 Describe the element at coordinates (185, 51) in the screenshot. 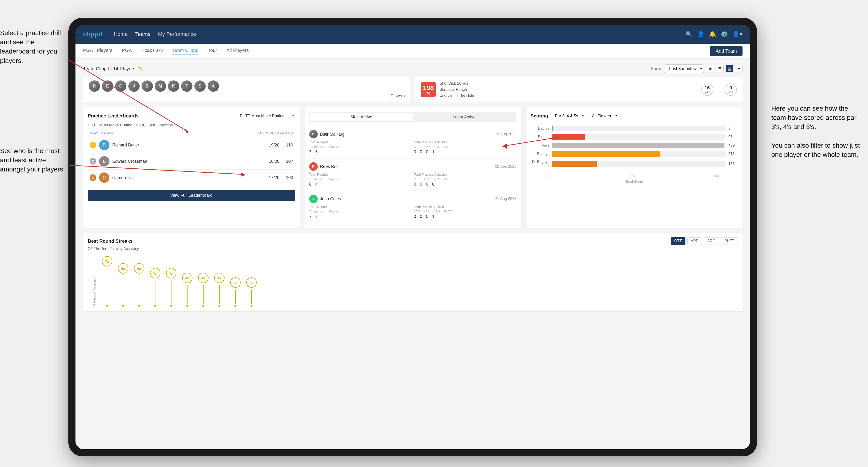

I see `subnav-team-clippd: Team Clippd` at that location.